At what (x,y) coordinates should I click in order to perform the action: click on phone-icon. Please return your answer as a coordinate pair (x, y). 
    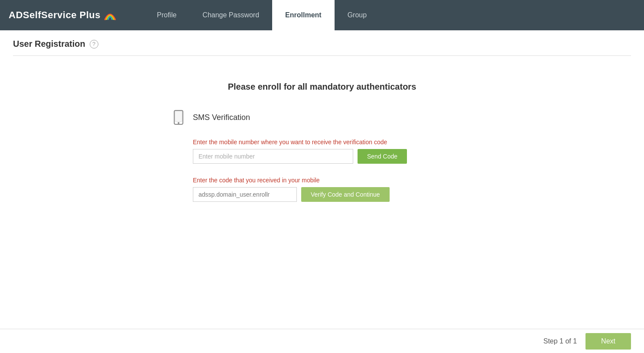
    Looking at the image, I should click on (179, 117).